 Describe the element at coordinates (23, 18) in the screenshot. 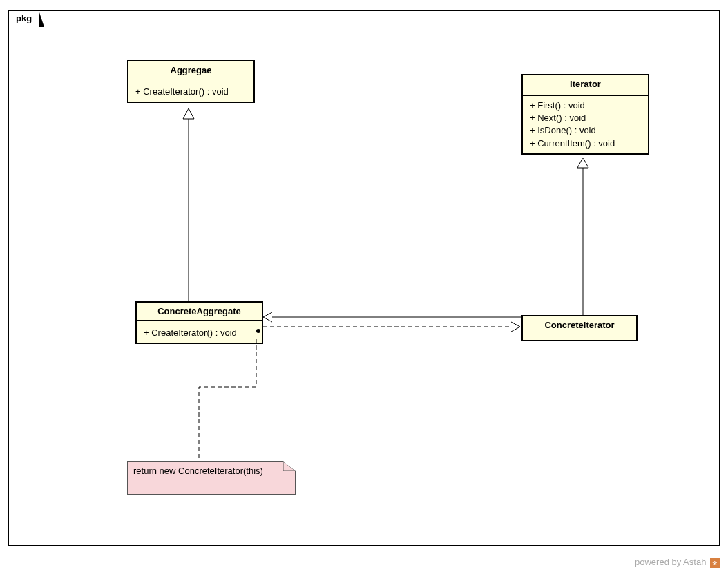

I see `package-tab: pkg` at that location.